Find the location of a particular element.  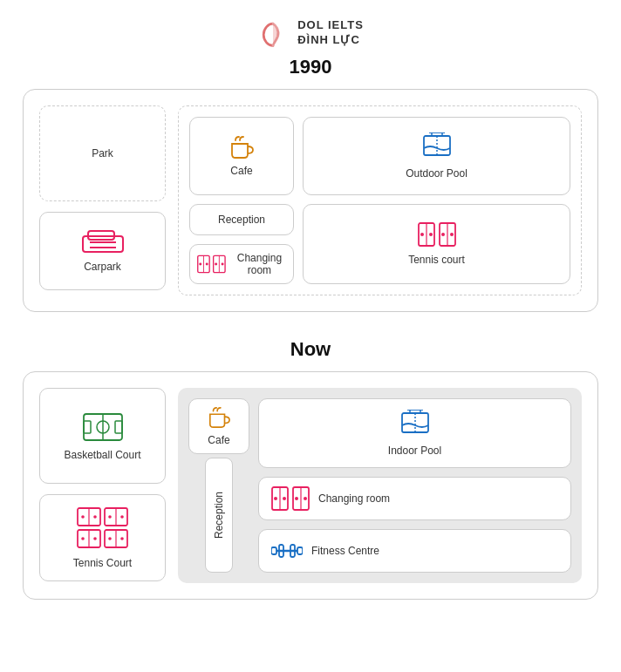

reception-label-1990: Reception is located at coordinates (242, 220).